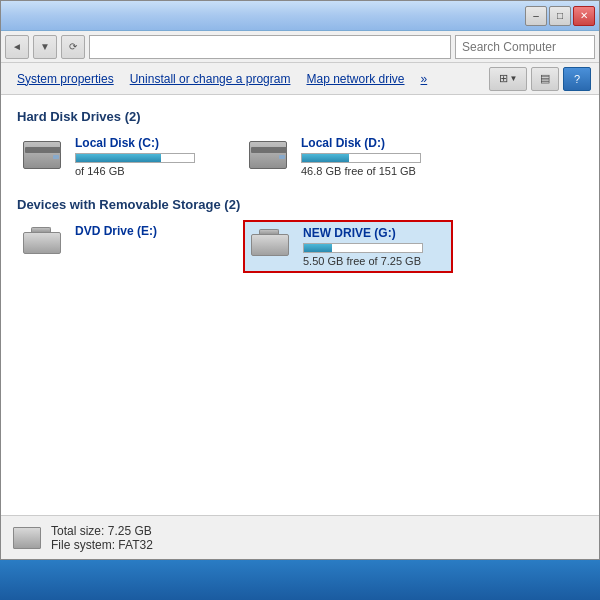  Describe the element at coordinates (122, 156) in the screenshot. I see `drive-c: Local Disk (C:) of 146 GB` at that location.